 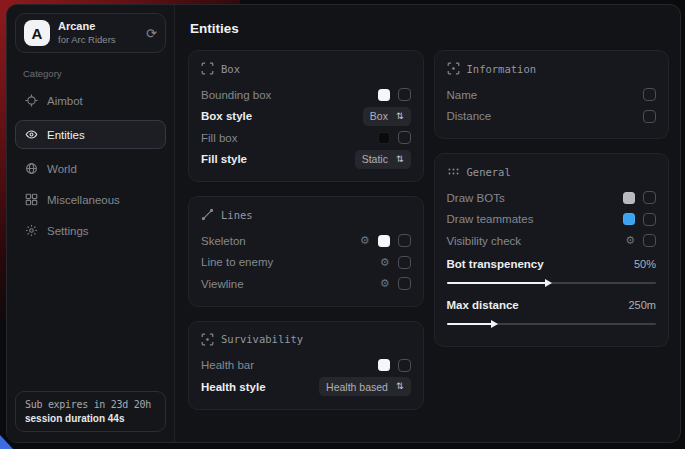 I want to click on line-icon, so click(x=208, y=214).